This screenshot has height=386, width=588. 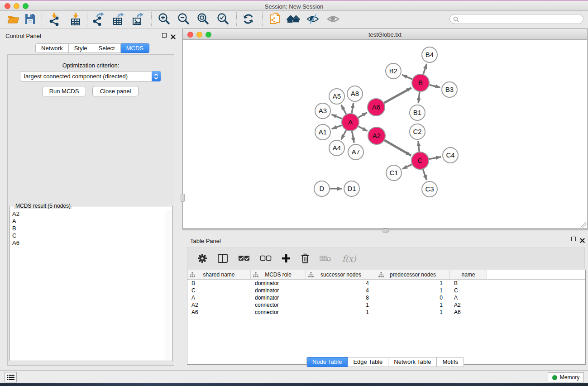 I want to click on mcds-result-item: A2, so click(x=88, y=214).